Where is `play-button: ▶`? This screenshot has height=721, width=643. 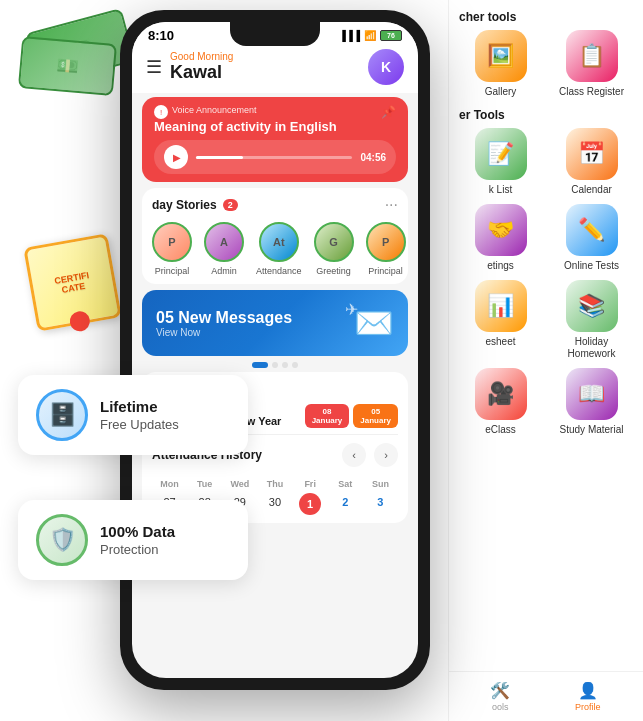 play-button: ▶ is located at coordinates (176, 157).